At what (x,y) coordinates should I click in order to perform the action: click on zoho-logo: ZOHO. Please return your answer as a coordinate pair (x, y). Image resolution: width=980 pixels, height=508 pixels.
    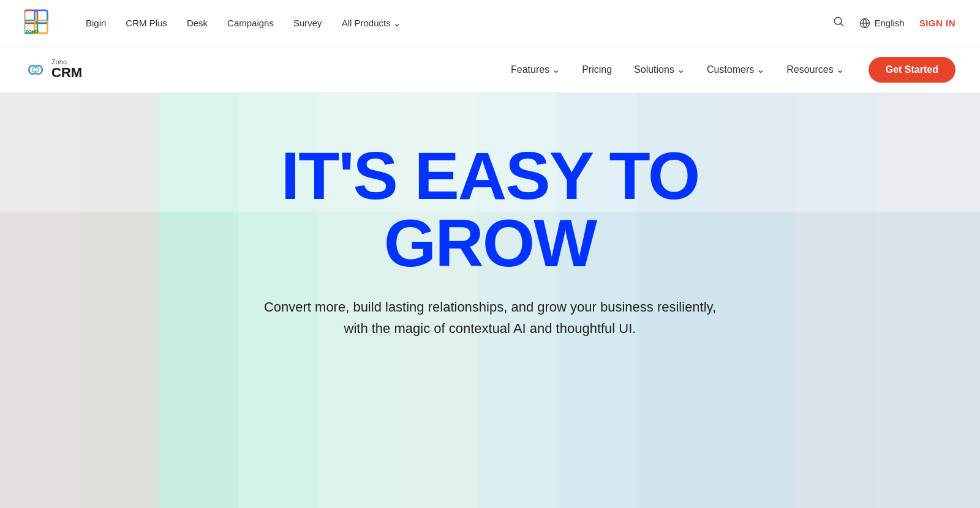
    Looking at the image, I should click on (43, 23).